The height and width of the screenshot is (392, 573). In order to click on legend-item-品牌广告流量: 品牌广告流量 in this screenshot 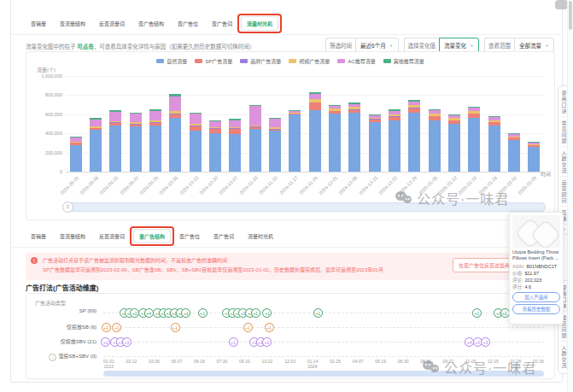, I will do `click(260, 61)`.